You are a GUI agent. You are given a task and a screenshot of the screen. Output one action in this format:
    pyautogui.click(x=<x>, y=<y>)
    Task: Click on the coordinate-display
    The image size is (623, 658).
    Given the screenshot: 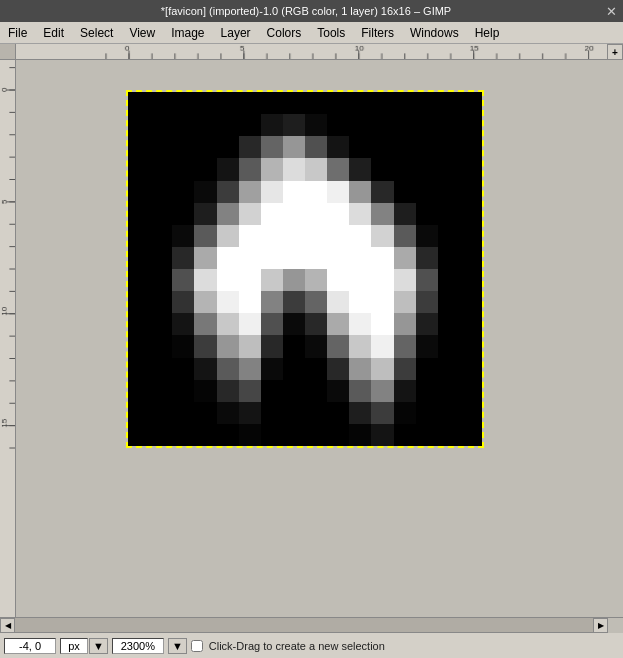 What is the action you would take?
    pyautogui.click(x=30, y=646)
    